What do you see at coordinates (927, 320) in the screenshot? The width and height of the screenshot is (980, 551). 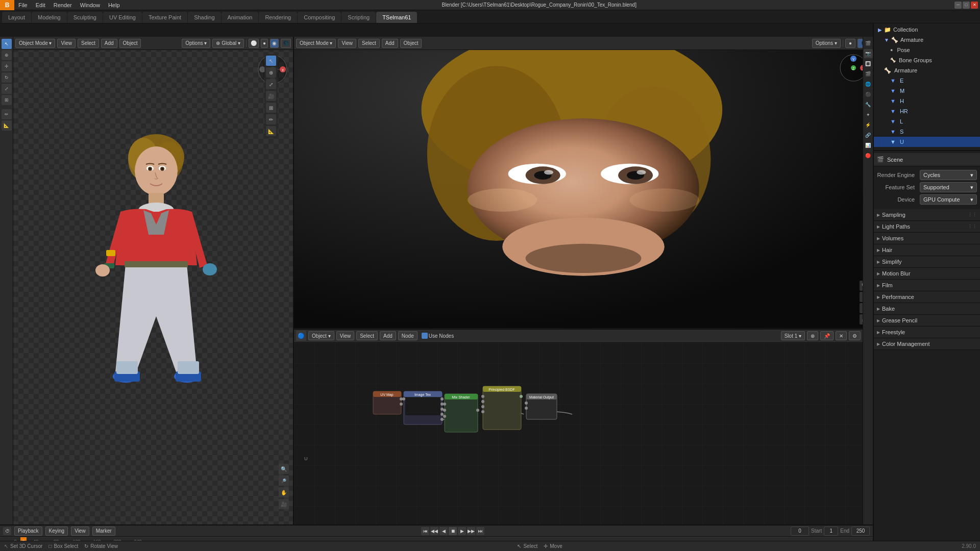 I see `gp-header: ▶ Grease Pencil` at bounding box center [927, 320].